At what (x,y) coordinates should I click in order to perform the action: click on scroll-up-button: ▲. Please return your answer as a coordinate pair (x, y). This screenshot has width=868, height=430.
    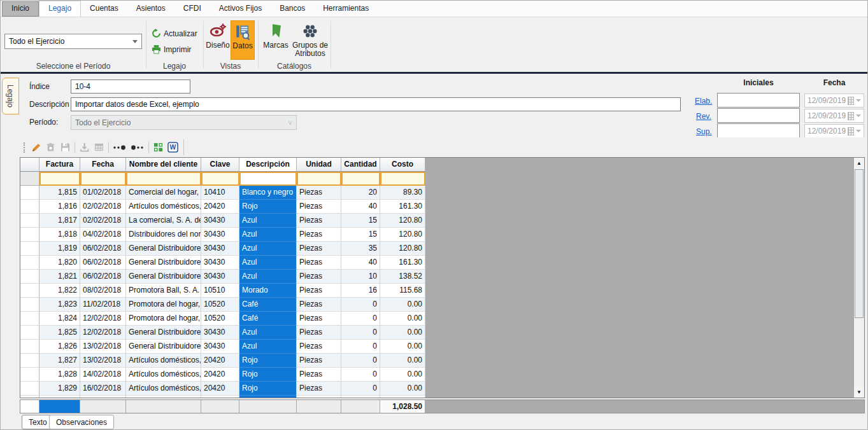
    Looking at the image, I should click on (859, 163).